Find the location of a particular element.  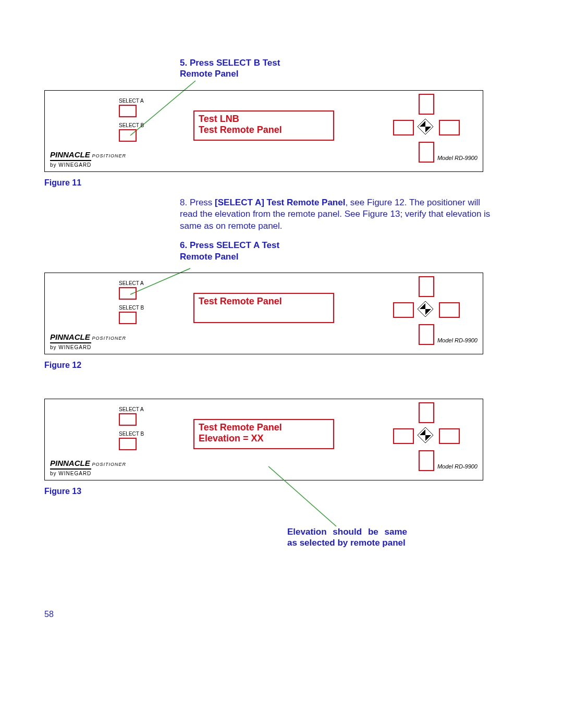

callout-step5: 5. Press SELECT B Test Remote Panel is located at coordinates (237, 69).